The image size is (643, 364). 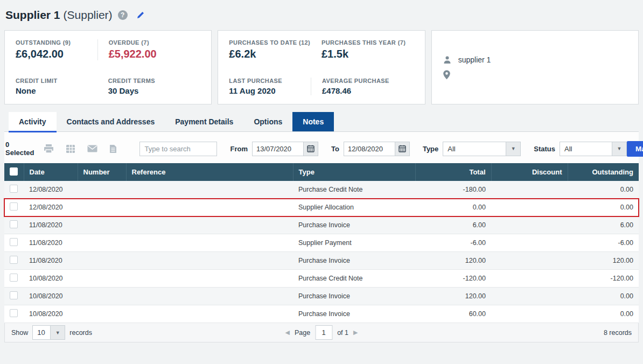 I want to click on credit-terms-label: CREDIT TERMS, so click(x=155, y=81).